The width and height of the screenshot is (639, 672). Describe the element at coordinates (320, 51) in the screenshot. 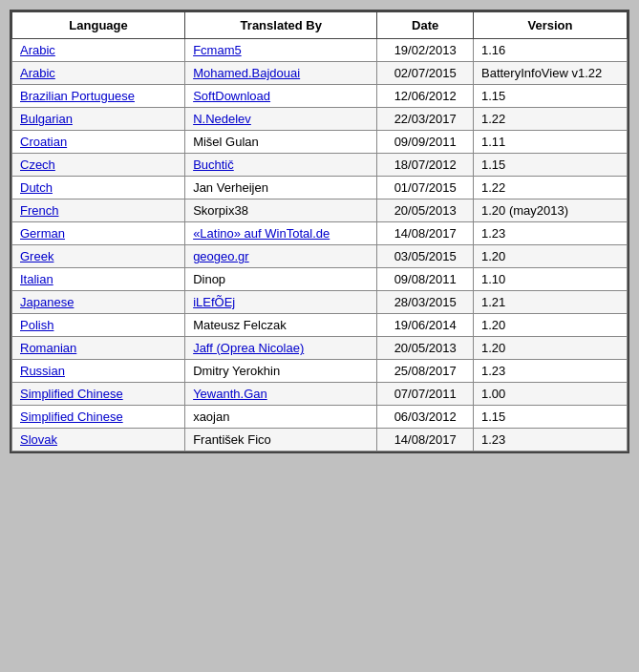

I see `table-row: ArabicFcmam519/02/20131.16` at that location.